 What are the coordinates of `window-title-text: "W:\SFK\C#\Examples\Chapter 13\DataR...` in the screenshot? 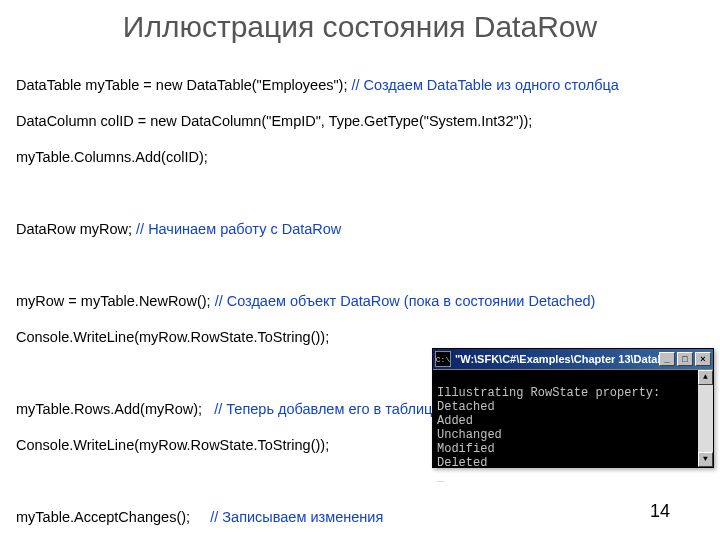 It's located at (557, 359).